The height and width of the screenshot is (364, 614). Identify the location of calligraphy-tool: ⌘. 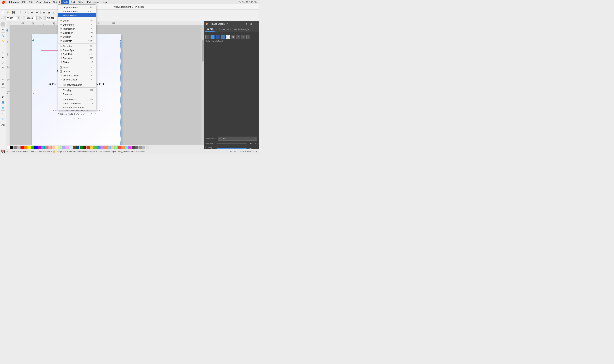
(3, 84).